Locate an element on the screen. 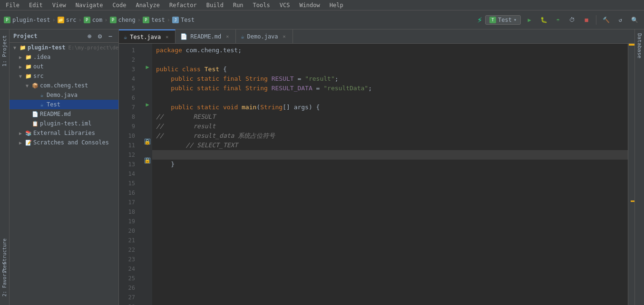 This screenshot has width=644, height=305. arrow-icon: ▼ is located at coordinates (20, 76).